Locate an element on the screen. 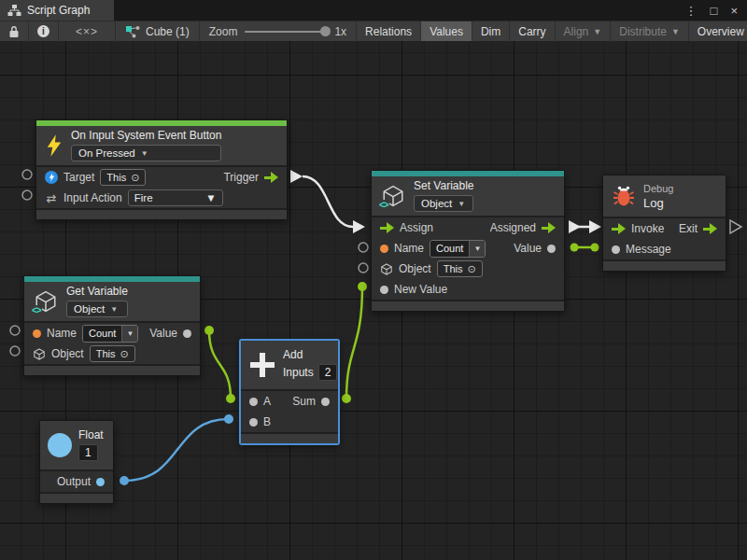  wire-float-to-addB is located at coordinates (176, 450).